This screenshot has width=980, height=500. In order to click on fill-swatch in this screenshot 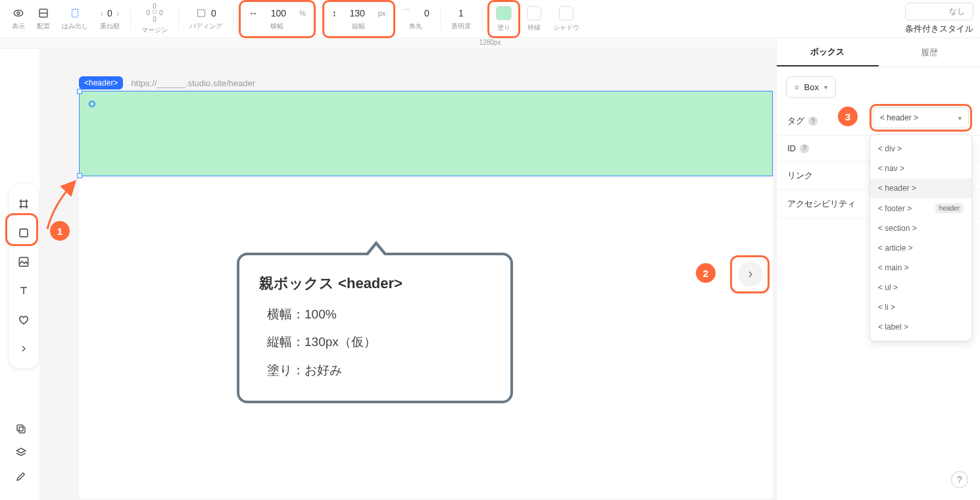, I will do `click(504, 13)`.